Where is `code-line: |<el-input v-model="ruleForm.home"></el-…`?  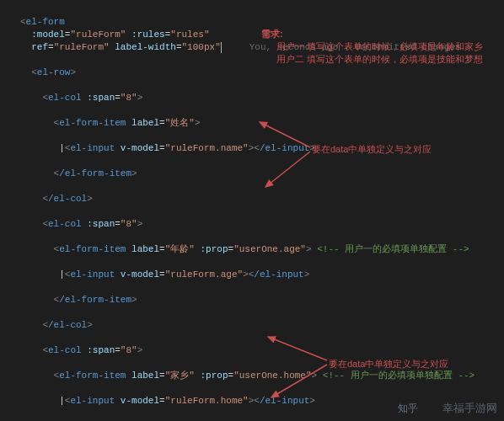
code-line: |<el-input v-model="ruleForm.home"></el-… is located at coordinates (262, 401).